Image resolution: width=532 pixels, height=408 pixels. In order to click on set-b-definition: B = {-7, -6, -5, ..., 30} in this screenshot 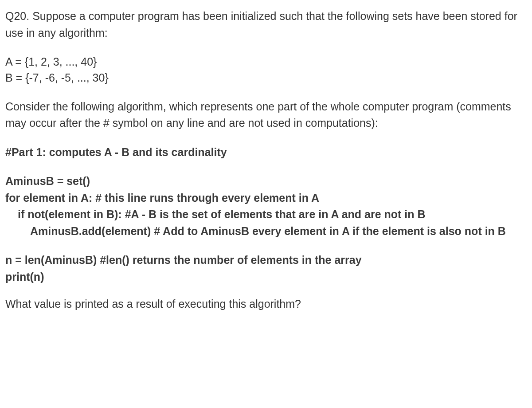, I will do `click(266, 78)`.